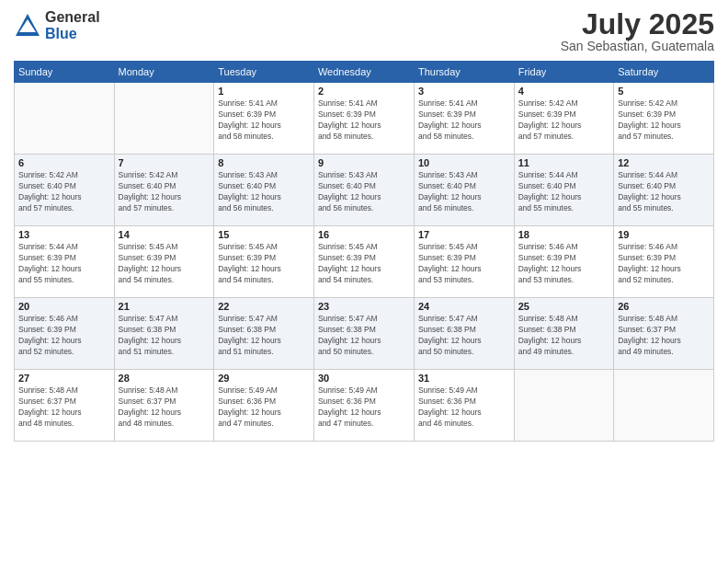 The height and width of the screenshot is (563, 728). I want to click on title-block: July 2025 San Sebastian, Guatemala, so click(638, 31).